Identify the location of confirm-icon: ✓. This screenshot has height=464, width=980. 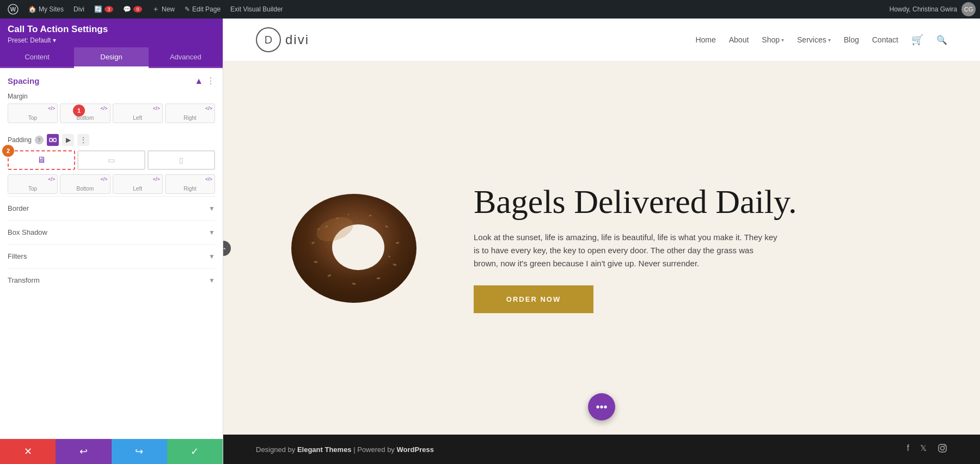
(195, 451).